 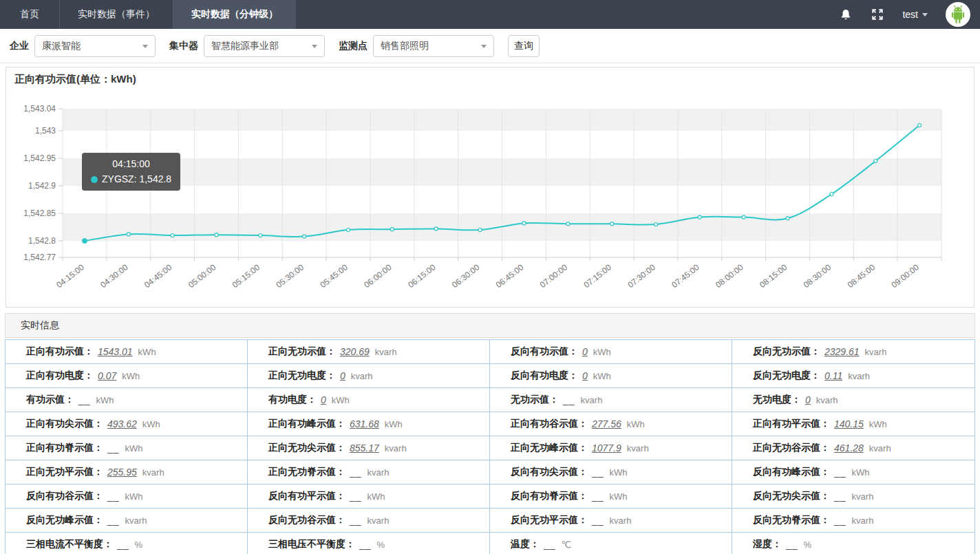 I want to click on info-unit: ℃, so click(x=567, y=545).